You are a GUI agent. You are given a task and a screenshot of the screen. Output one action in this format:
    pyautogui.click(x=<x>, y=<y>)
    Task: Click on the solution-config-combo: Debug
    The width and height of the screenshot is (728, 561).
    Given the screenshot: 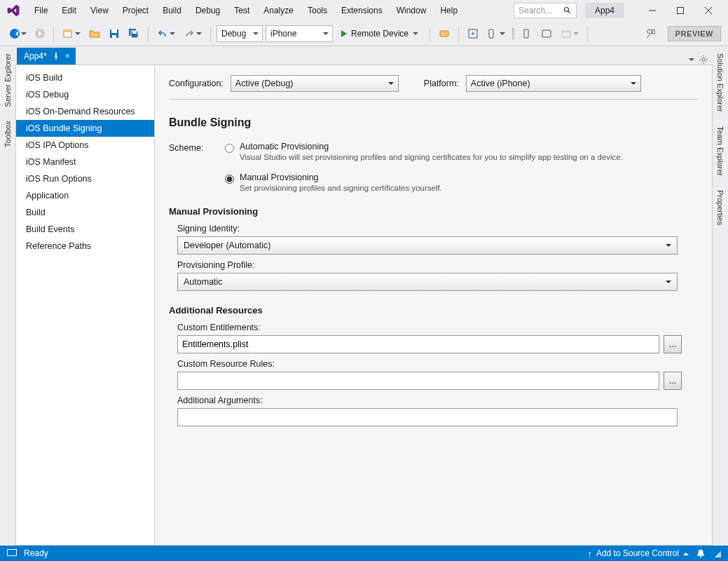 What is the action you would take?
    pyautogui.click(x=240, y=34)
    